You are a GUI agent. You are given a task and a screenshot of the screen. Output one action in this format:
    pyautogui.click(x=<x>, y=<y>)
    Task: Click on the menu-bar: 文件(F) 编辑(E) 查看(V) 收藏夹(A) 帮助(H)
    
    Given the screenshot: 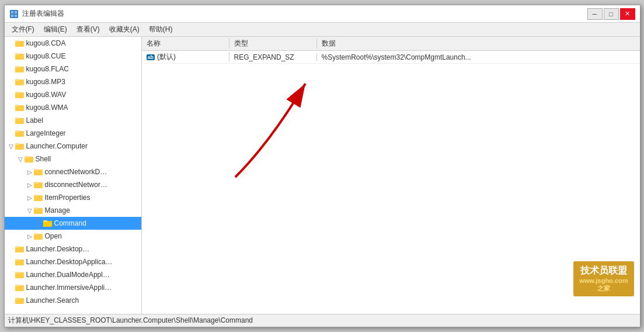 What is the action you would take?
    pyautogui.click(x=322, y=30)
    